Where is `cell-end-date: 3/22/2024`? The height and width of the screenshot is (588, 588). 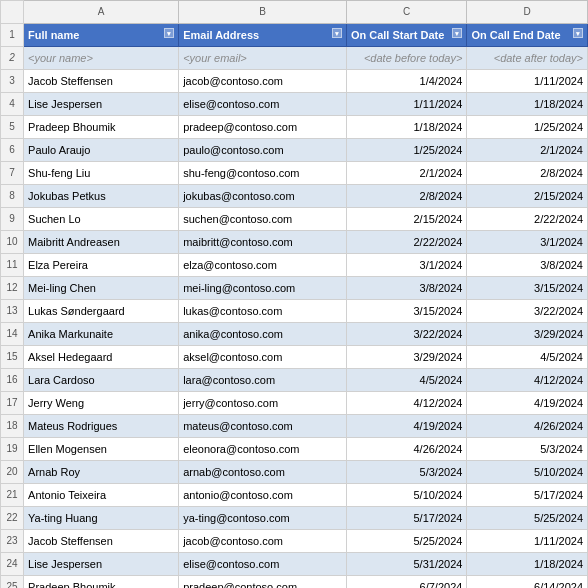 cell-end-date: 3/22/2024 is located at coordinates (528, 312).